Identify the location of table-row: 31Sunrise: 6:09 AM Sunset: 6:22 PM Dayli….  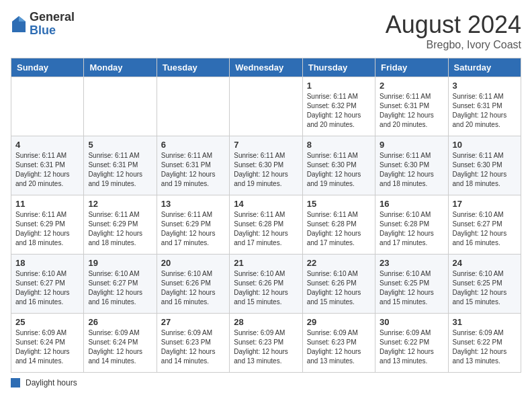
(484, 343).